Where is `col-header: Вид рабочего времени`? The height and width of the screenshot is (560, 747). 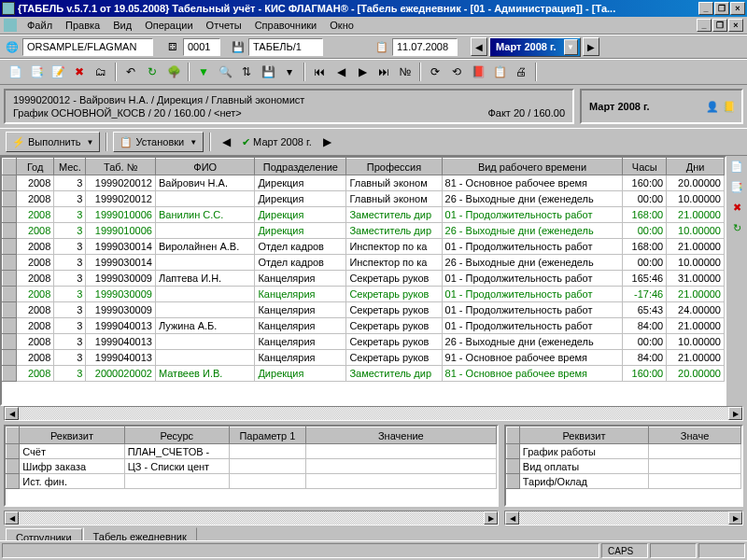
col-header: Вид рабочего времени is located at coordinates (532, 167).